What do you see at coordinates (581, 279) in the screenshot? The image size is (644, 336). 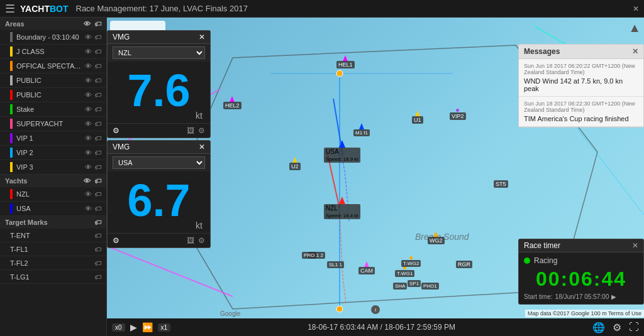 I see `race-time-display: 00:06:44` at bounding box center [581, 279].